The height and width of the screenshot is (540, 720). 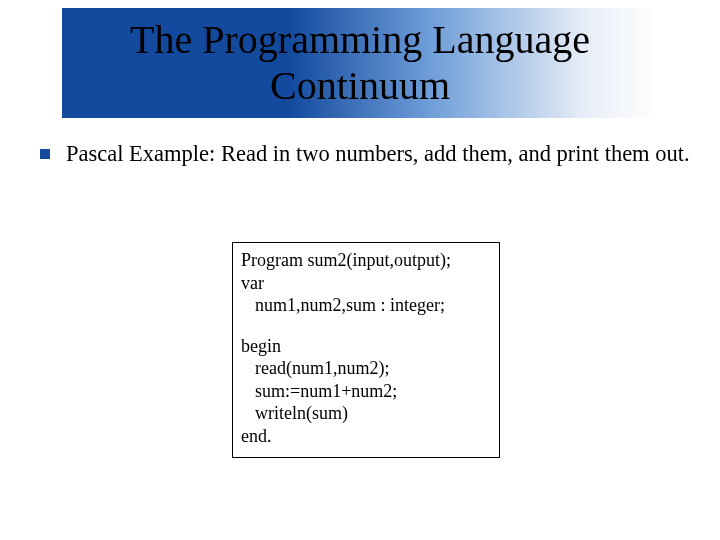 What do you see at coordinates (366, 284) in the screenshot?
I see `code-line: var` at bounding box center [366, 284].